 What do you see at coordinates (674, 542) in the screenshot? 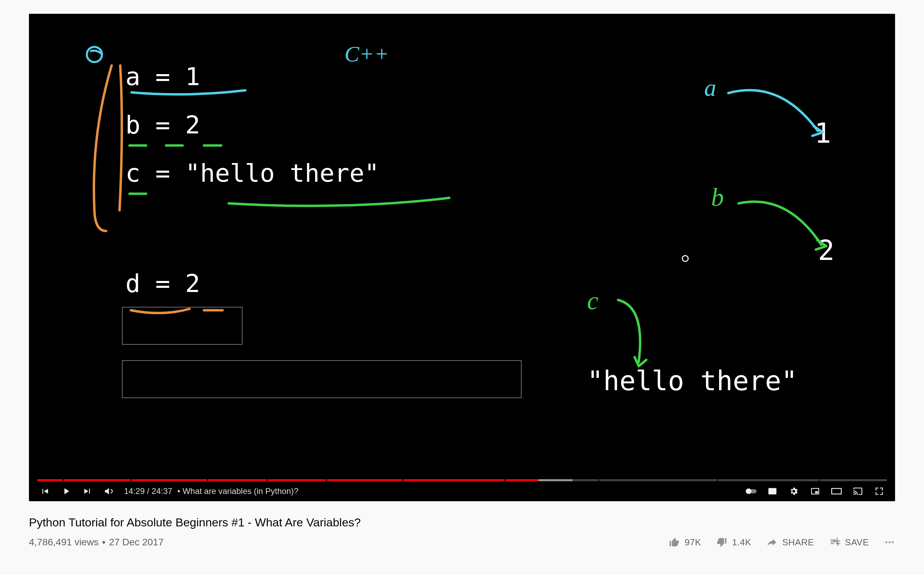
I see `thumb-up-icon` at bounding box center [674, 542].